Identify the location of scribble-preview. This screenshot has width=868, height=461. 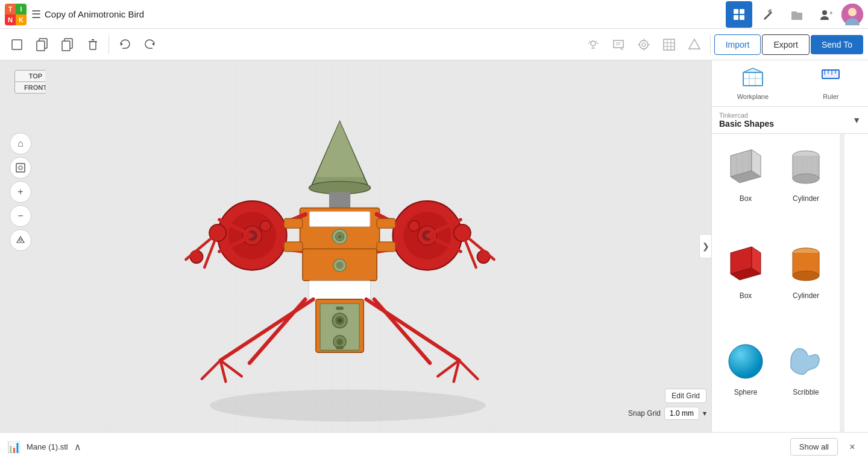
(806, 361).